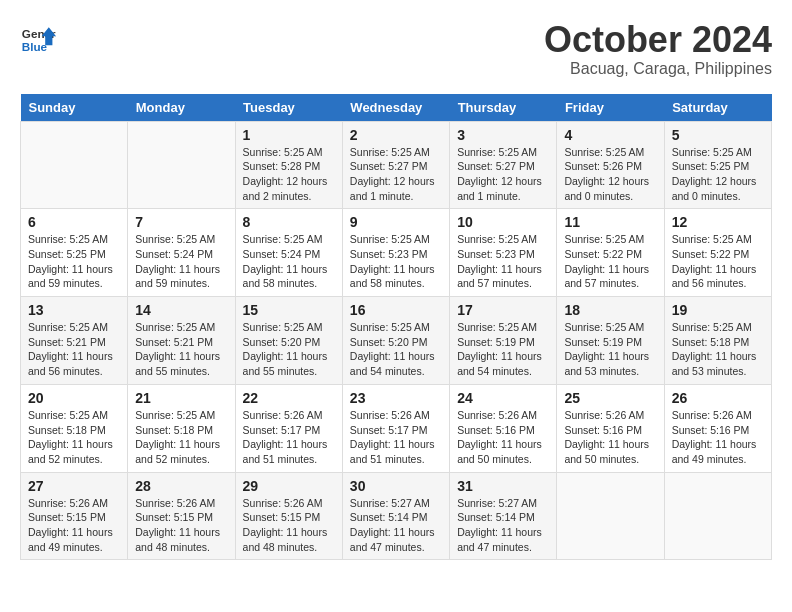 The width and height of the screenshot is (792, 612). What do you see at coordinates (718, 135) in the screenshot?
I see `day-number: 5` at bounding box center [718, 135].